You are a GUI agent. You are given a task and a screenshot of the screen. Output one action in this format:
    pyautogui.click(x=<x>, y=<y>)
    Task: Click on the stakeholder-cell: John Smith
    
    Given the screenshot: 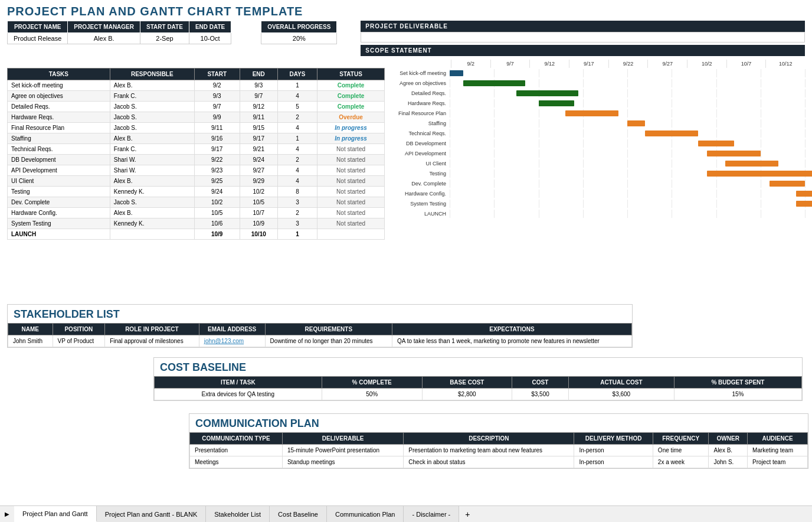 What is the action you would take?
    pyautogui.click(x=31, y=341)
    